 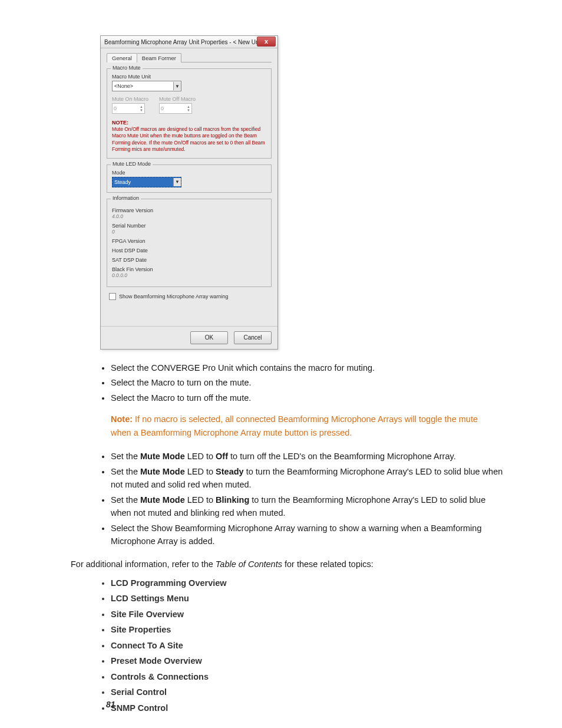 What do you see at coordinates (307, 677) in the screenshot?
I see `list-item: Controls & Connections` at bounding box center [307, 677].